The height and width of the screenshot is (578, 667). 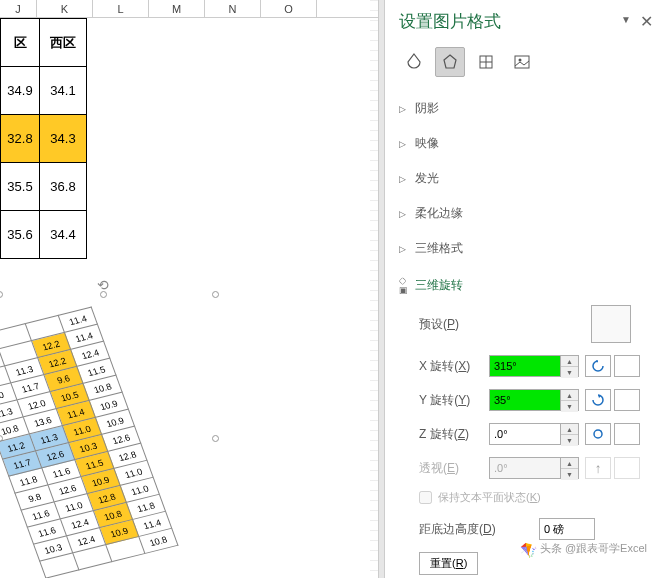 What do you see at coordinates (534, 366) in the screenshot?
I see `x-rotation-spinner: ▲▼` at bounding box center [534, 366].